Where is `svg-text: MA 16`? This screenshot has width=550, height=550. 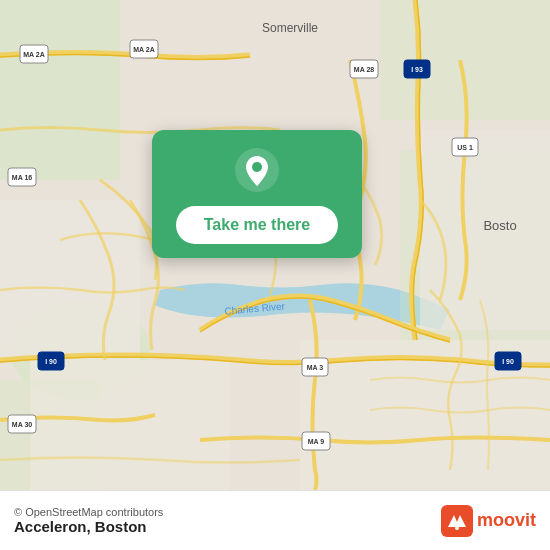
svg-text: MA 16 is located at coordinates (22, 178).